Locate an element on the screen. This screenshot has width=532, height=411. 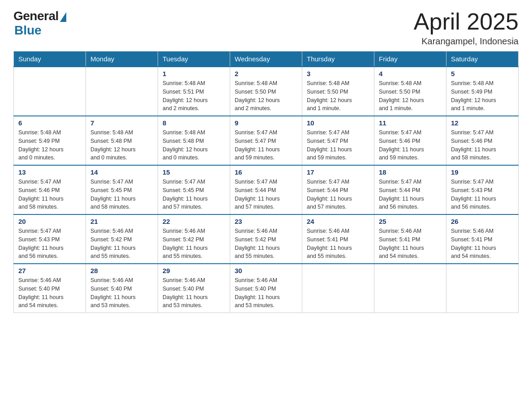
day-number: 29 is located at coordinates (194, 270).